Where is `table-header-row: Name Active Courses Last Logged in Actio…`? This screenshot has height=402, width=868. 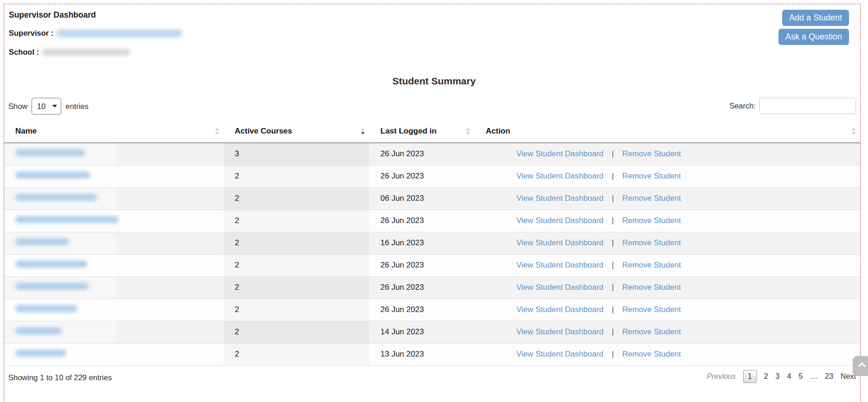 table-header-row: Name Active Courses Last Logged in Actio… is located at coordinates (432, 131).